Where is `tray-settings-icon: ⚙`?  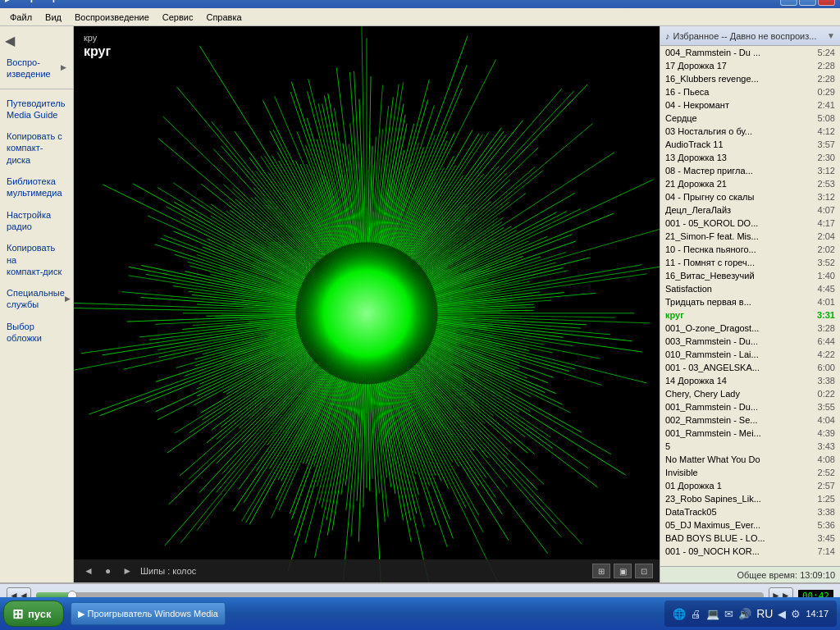 tray-settings-icon: ⚙ is located at coordinates (796, 614).